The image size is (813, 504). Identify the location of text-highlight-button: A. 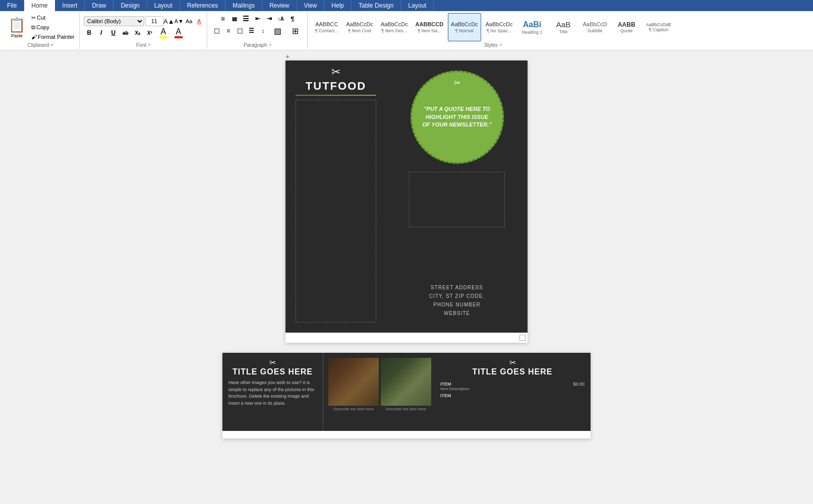
(163, 33).